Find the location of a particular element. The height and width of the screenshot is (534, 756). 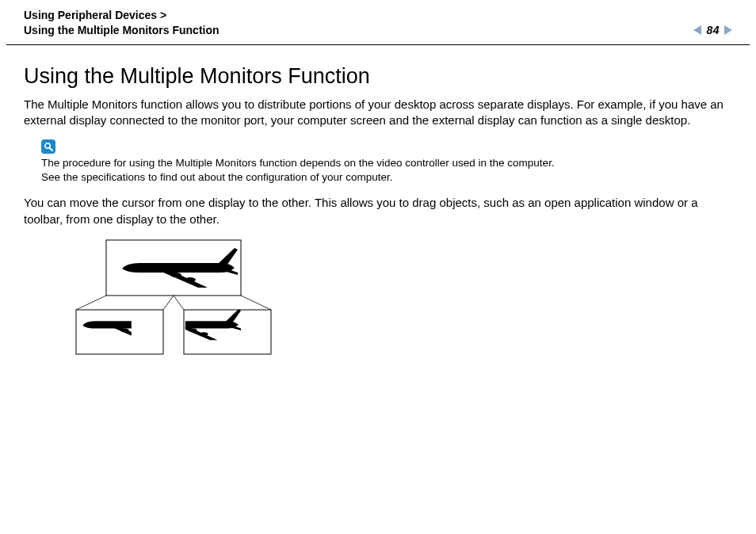

note-icon is located at coordinates (48, 147).